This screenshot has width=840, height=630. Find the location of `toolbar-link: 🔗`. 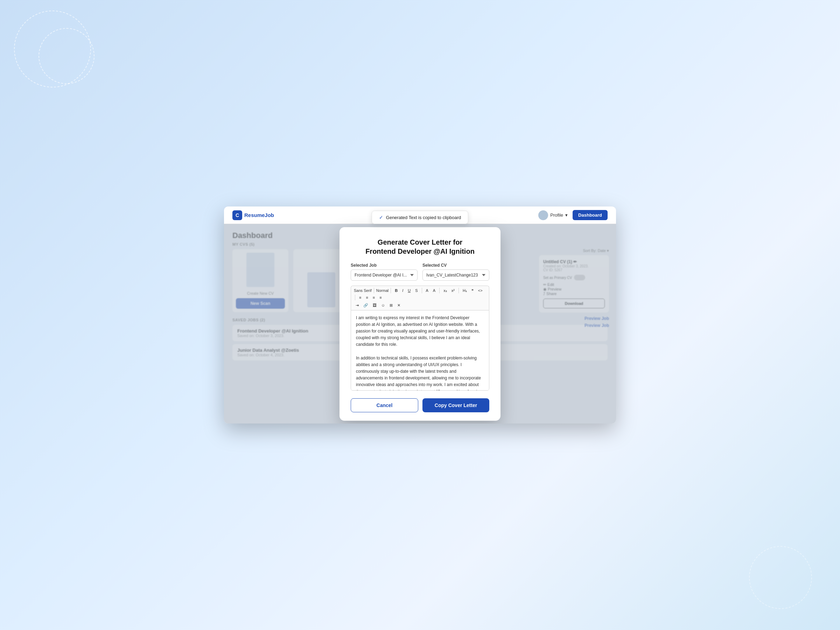

toolbar-link: 🔗 is located at coordinates (366, 305).